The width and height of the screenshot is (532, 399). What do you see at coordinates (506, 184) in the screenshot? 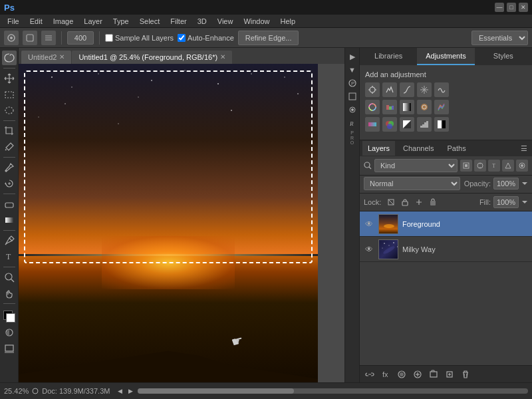
I see `opacity-input` at bounding box center [506, 184].